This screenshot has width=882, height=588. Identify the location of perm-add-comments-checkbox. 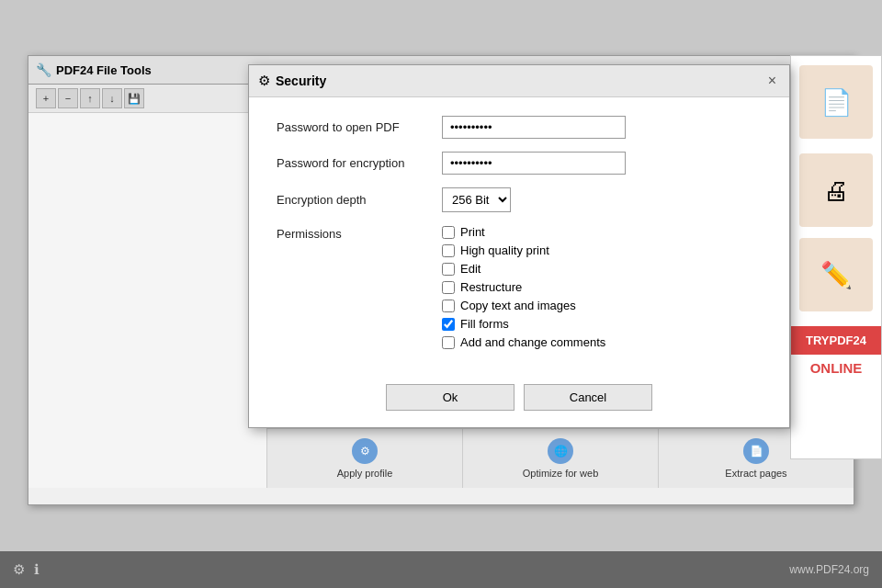
(448, 343).